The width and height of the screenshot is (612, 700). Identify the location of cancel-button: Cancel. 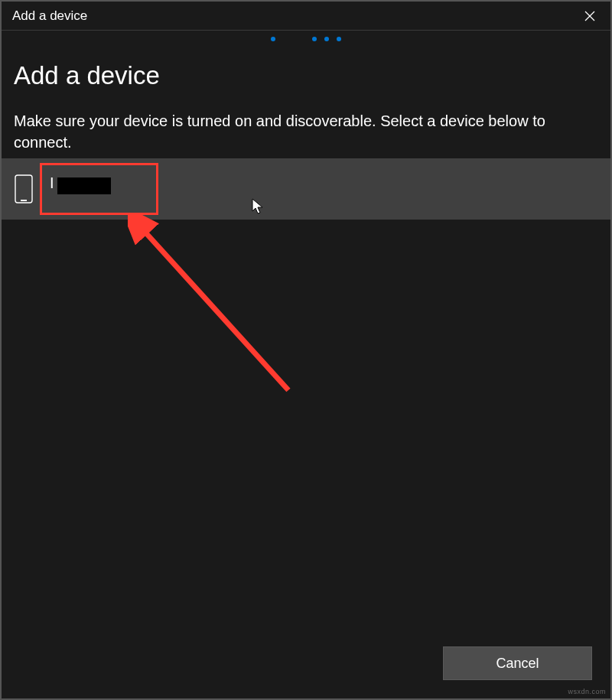
(517, 663).